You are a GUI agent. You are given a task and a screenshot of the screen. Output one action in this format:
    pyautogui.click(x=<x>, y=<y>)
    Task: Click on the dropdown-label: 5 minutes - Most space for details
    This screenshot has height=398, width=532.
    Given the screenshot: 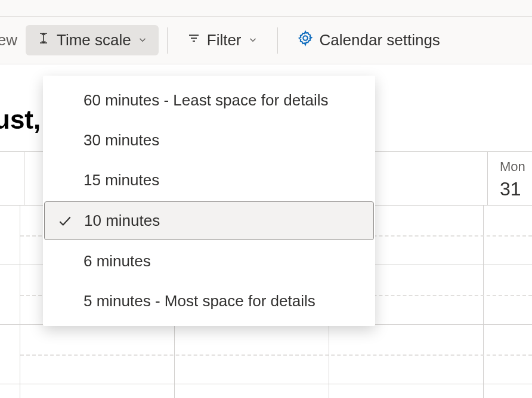 What is the action you would take?
    pyautogui.click(x=223, y=301)
    